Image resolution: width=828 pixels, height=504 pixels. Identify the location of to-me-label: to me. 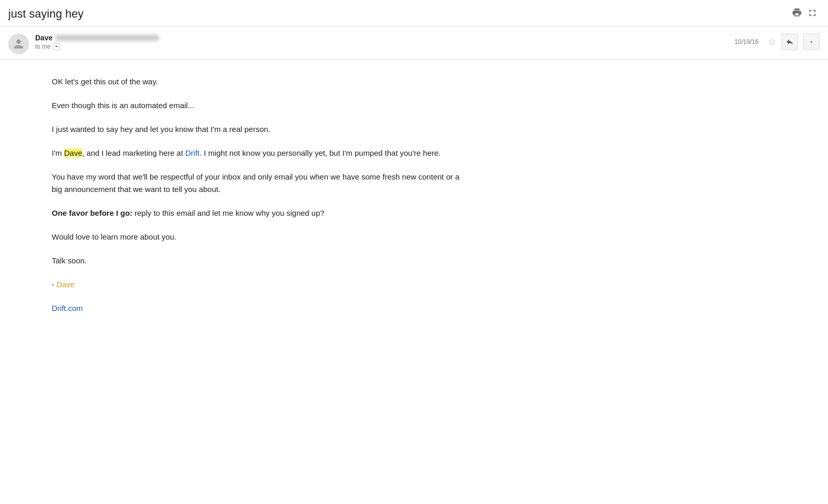
(43, 47).